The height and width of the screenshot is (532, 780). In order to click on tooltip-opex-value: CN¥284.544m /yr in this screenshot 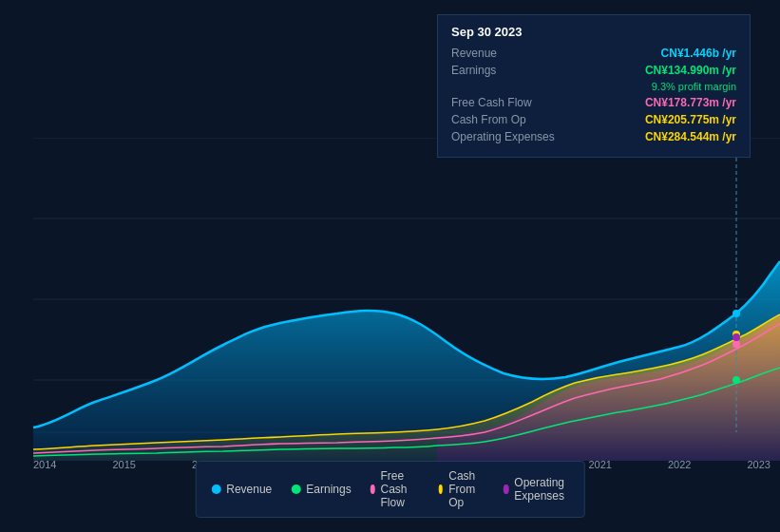, I will do `click(691, 137)`.